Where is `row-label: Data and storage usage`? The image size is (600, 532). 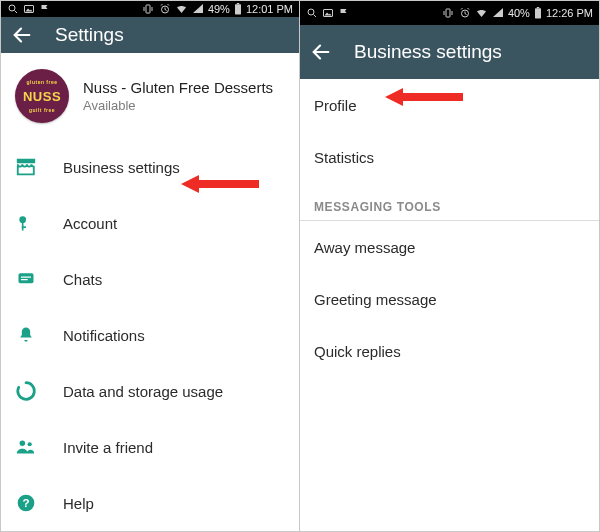
row-label: Data and storage usage is located at coordinates (143, 392).